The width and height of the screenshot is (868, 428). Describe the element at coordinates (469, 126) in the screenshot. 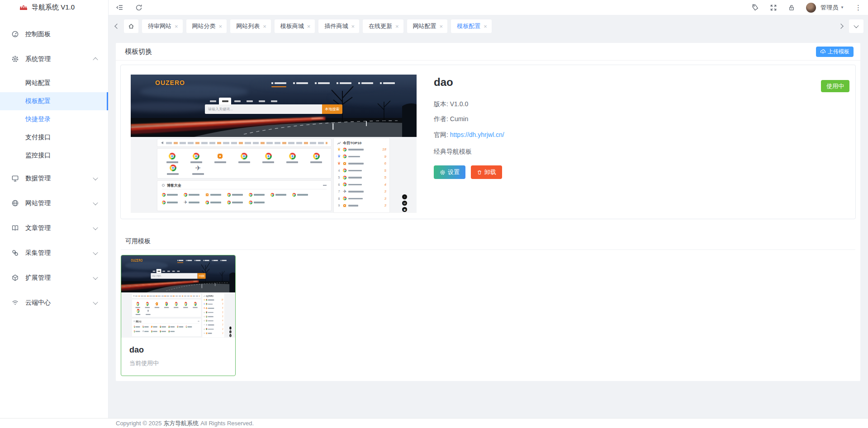

I see `template-info: dao 版本: V1.0.0 作者: Cumin 官网: https://dh.…` at that location.